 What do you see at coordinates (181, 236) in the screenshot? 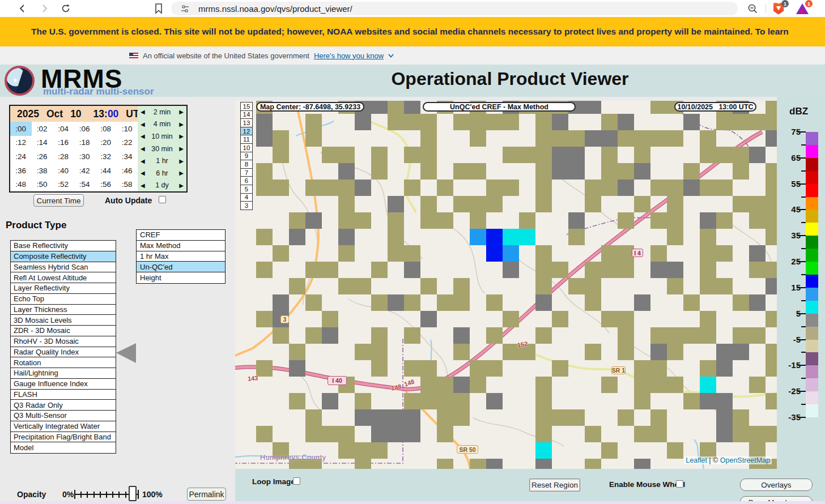
I see `submenu-item: CREF` at bounding box center [181, 236].